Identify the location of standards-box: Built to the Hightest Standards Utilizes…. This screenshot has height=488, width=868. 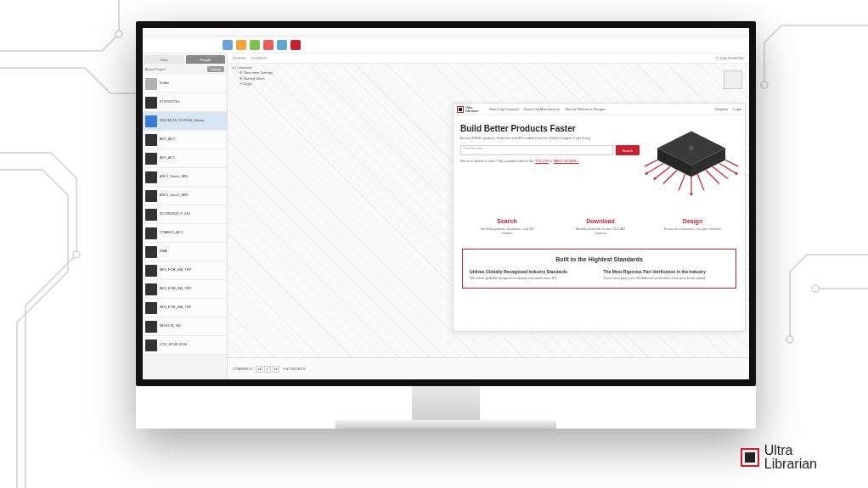
(600, 268).